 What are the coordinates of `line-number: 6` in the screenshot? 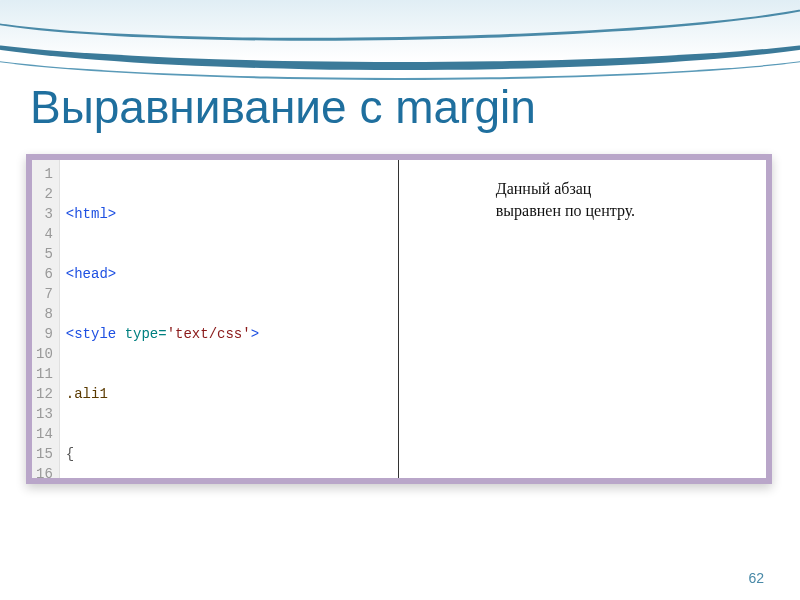 It's located at (44, 274).